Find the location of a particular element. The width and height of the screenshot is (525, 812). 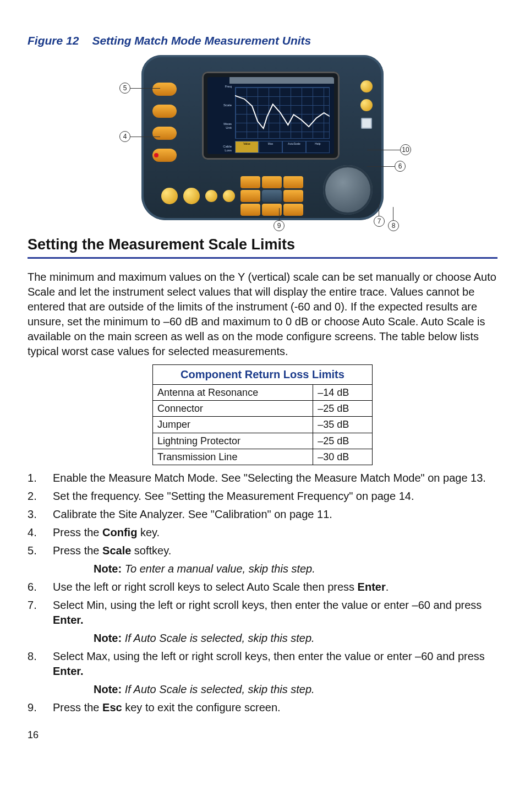

limits-table: Component Return Loss Limits Antenna at … is located at coordinates (262, 415).